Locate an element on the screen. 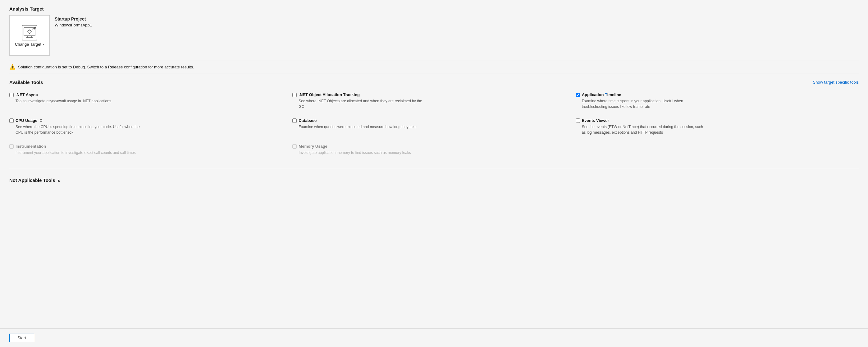 Image resolution: width=868 pixels, height=347 pixels. tool-desc-net-async: Tool to investigate async/await usage in… is located at coordinates (75, 101).